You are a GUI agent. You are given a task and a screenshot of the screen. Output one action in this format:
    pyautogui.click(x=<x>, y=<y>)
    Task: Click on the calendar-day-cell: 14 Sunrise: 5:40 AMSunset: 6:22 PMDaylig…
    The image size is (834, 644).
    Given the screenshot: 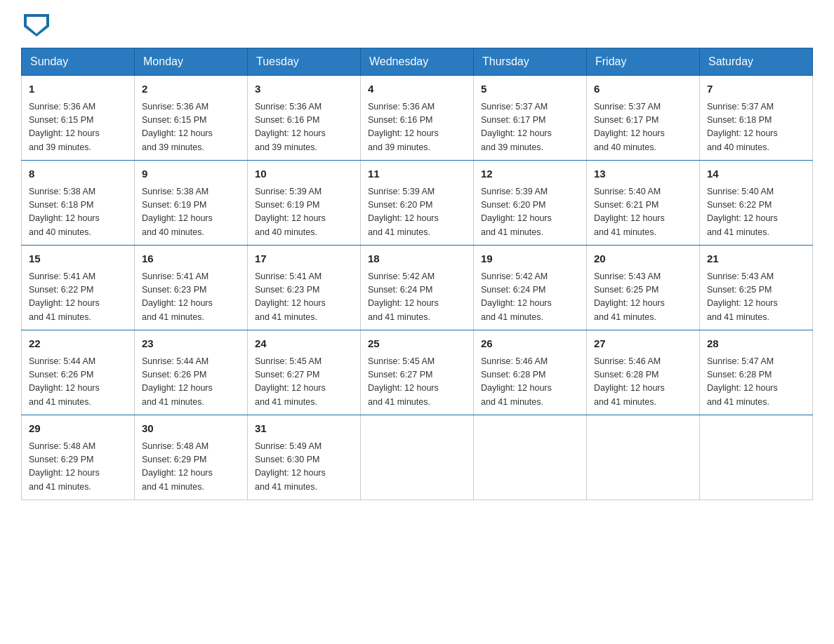 What is the action you would take?
    pyautogui.click(x=757, y=203)
    